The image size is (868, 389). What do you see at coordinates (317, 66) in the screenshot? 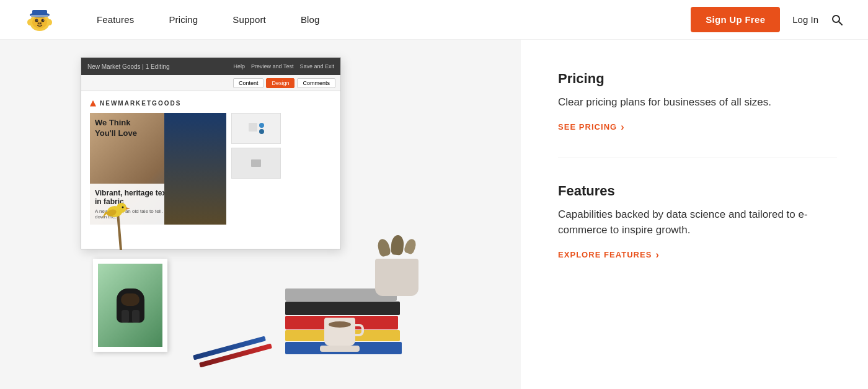
I see `mockup-save: Save and Exit` at bounding box center [317, 66].